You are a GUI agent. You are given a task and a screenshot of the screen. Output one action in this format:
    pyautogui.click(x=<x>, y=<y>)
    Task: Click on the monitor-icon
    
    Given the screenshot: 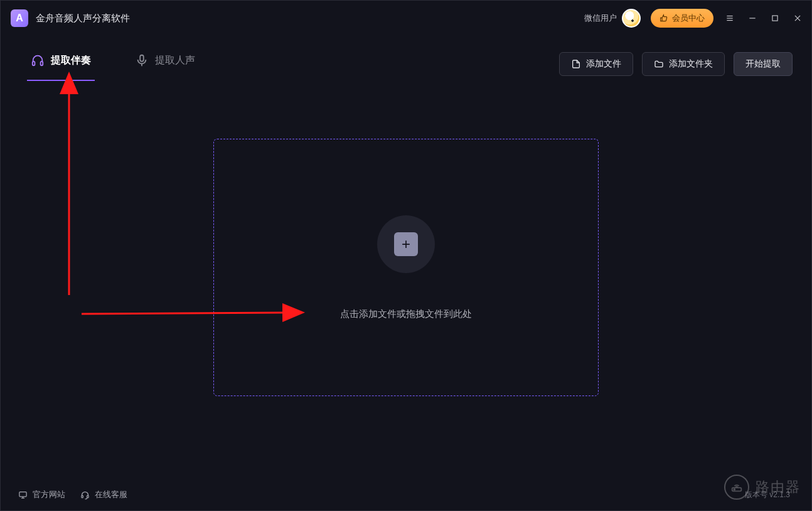 What is the action you would take?
    pyautogui.click(x=23, y=495)
    